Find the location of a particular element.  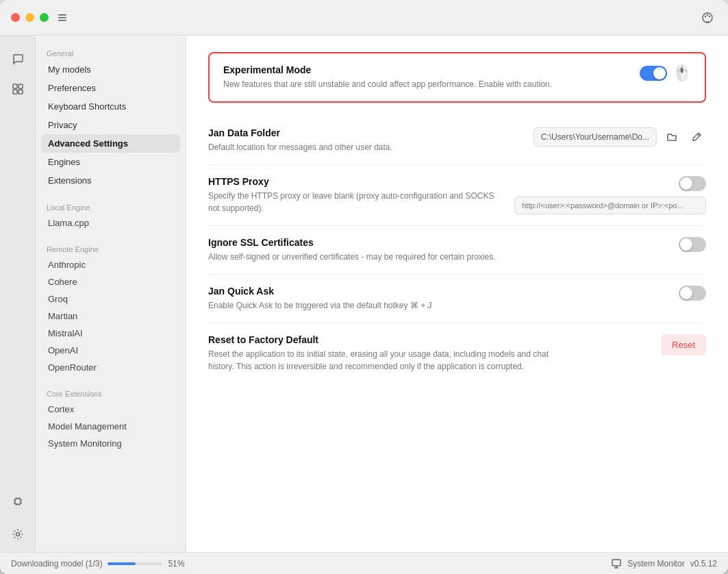

version-label: v0.5.12 is located at coordinates (704, 564).